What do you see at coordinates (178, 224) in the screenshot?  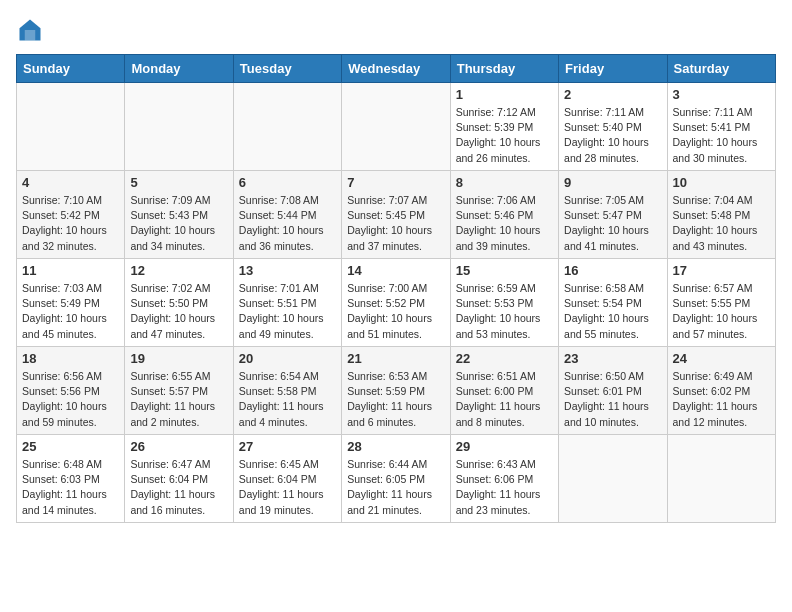 I see `cell-content: Sunrise: 7:09 AM Sunset: 5:43 PM Dayligh…` at bounding box center [178, 224].